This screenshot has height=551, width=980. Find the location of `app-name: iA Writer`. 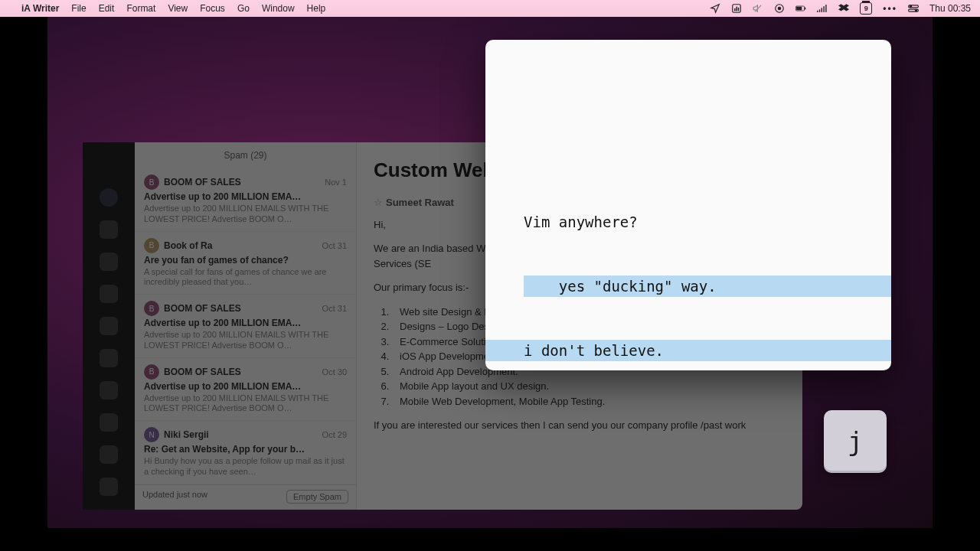

app-name: iA Writer is located at coordinates (40, 8).